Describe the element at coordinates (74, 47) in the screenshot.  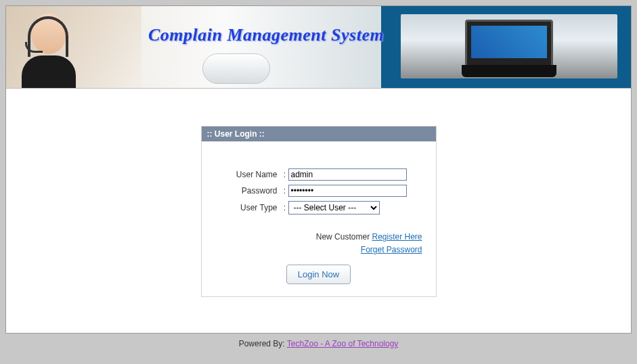
I see `banner-left-image` at that location.